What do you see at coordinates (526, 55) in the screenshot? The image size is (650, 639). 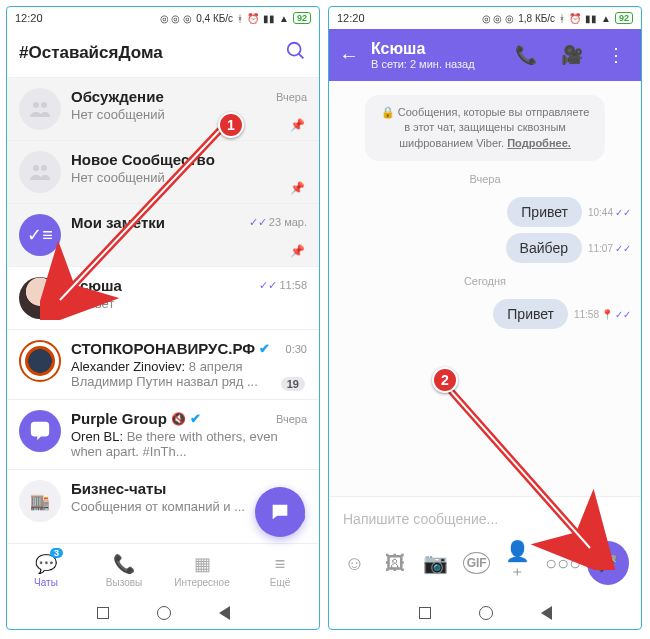 I see `call-icon: 📞` at bounding box center [526, 55].